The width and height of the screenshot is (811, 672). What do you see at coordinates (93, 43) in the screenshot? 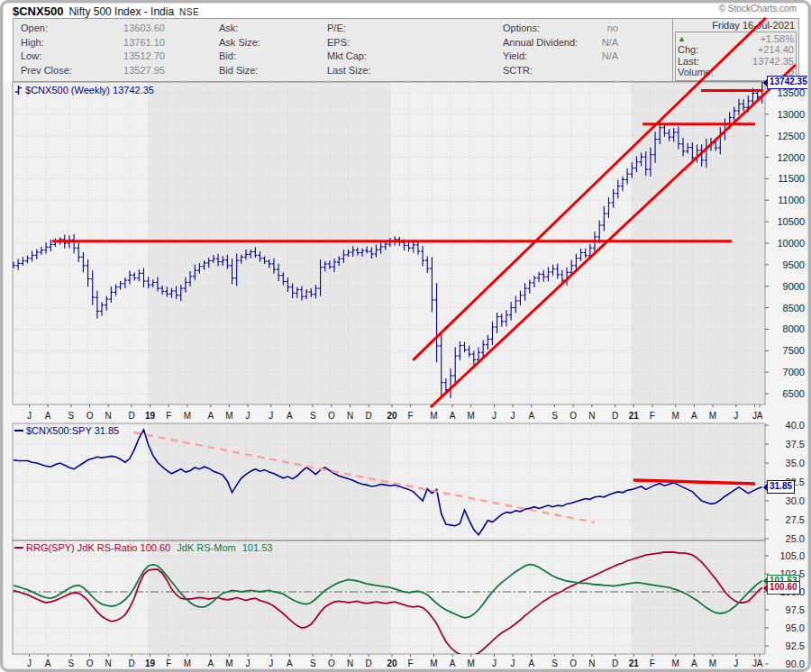
I see `quote-row: High:13761.10` at bounding box center [93, 43].